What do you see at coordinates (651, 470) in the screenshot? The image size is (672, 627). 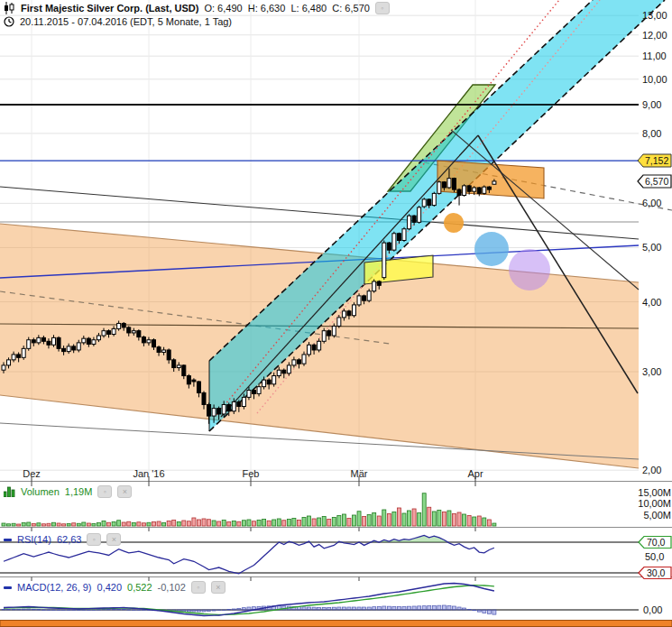 I see `price-axis-label: 2,00` at bounding box center [651, 470].